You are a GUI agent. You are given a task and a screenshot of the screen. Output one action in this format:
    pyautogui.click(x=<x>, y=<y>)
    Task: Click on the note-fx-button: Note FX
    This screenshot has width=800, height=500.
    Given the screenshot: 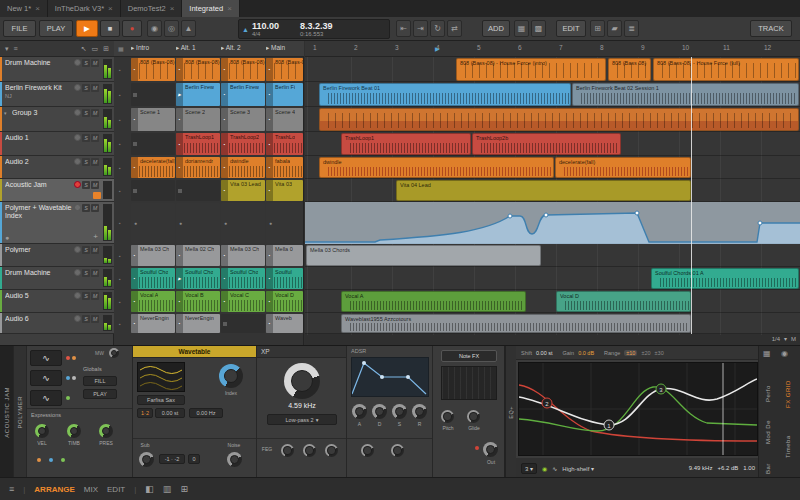 What is the action you would take?
    pyautogui.click(x=469, y=356)
    